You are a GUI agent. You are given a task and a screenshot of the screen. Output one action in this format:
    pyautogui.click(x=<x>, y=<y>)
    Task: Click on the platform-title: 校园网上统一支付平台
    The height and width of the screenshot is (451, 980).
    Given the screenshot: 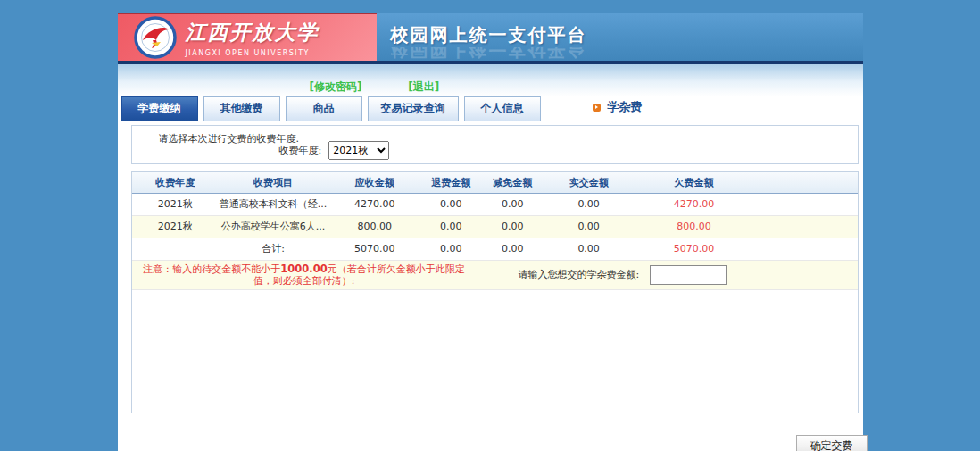 What is the action you would take?
    pyautogui.click(x=627, y=36)
    